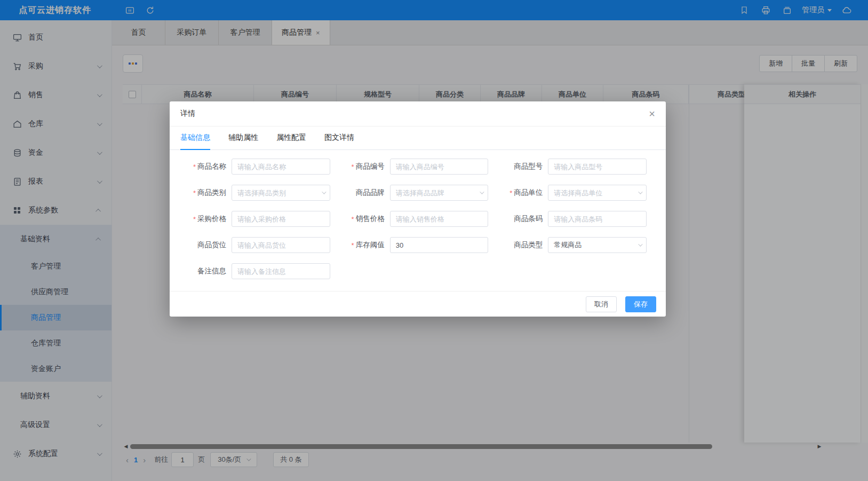  I want to click on field-label: 库存阈值, so click(370, 245).